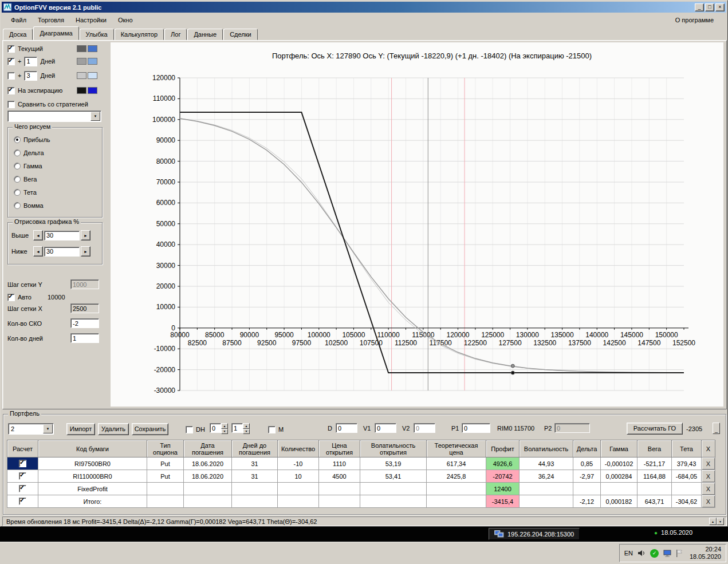 The width and height of the screenshot is (728, 564). Describe the element at coordinates (62, 236) in the screenshot. I see `above-percent-input` at that location.